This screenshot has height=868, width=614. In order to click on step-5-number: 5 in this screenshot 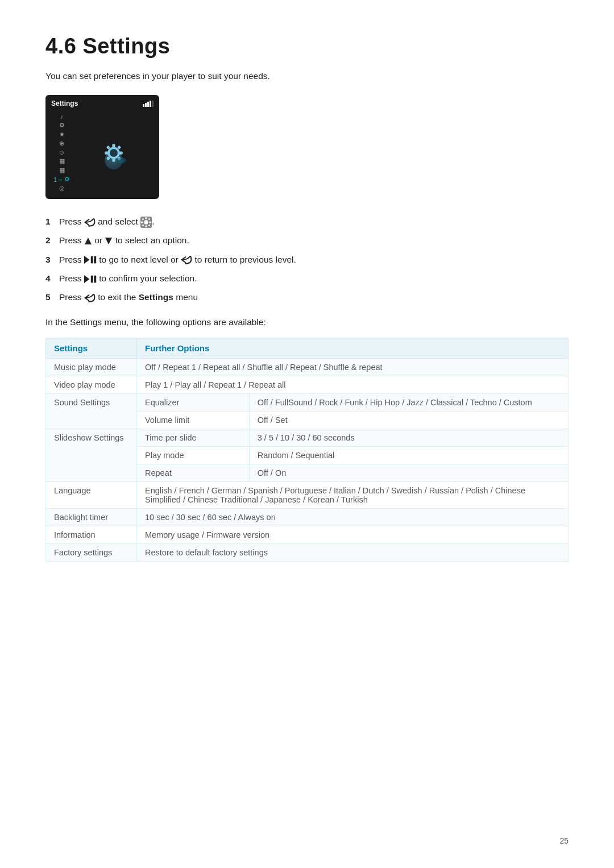, I will do `click(52, 297)`.